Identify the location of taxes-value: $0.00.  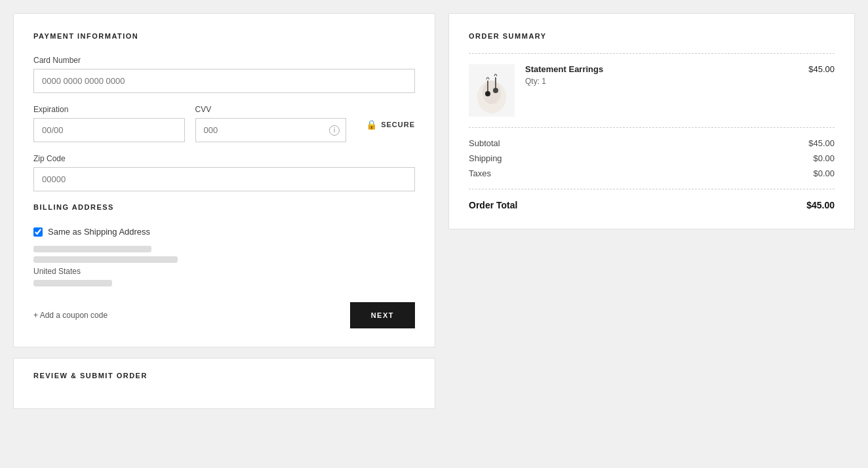
(823, 173).